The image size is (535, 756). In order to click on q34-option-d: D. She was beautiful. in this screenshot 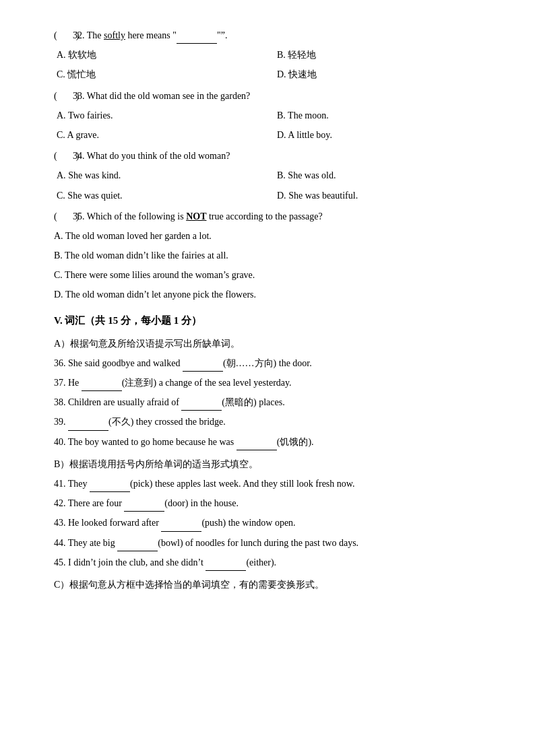, I will do `click(384, 195)`.